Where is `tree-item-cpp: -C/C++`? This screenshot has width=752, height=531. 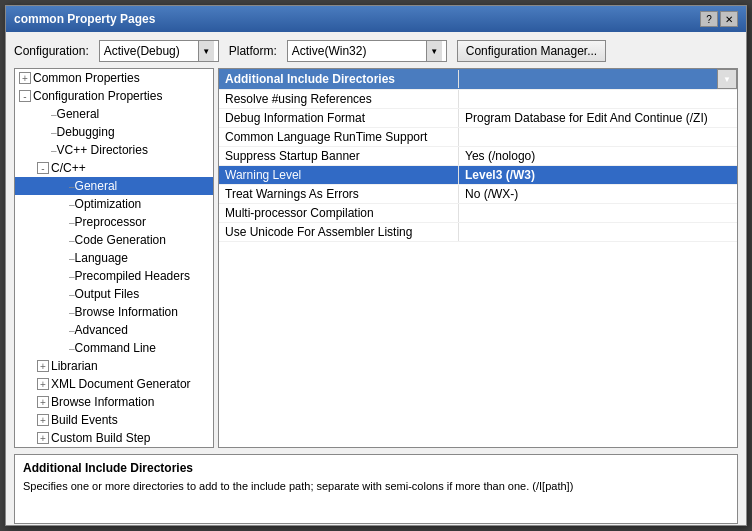 tree-item-cpp: -C/C++ is located at coordinates (114, 168).